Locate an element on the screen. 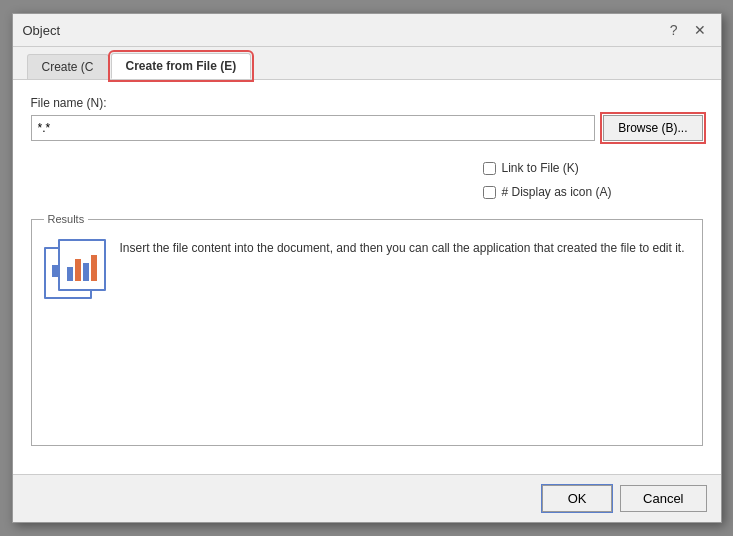 The image size is (733, 536). ok-button: OK is located at coordinates (577, 498).